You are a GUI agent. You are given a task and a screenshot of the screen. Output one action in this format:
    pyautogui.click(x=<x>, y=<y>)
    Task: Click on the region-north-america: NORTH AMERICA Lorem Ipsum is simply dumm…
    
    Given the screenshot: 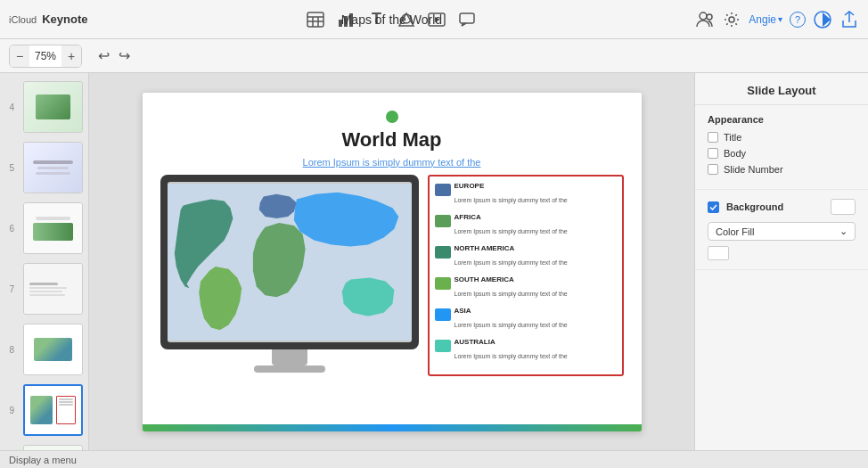 What is the action you would take?
    pyautogui.click(x=526, y=257)
    